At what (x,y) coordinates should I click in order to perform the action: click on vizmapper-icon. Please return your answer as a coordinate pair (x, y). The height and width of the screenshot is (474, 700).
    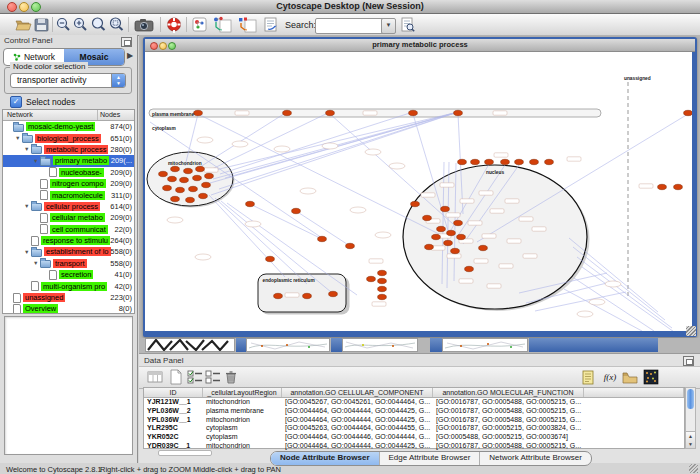
    Looking at the image, I should click on (200, 24).